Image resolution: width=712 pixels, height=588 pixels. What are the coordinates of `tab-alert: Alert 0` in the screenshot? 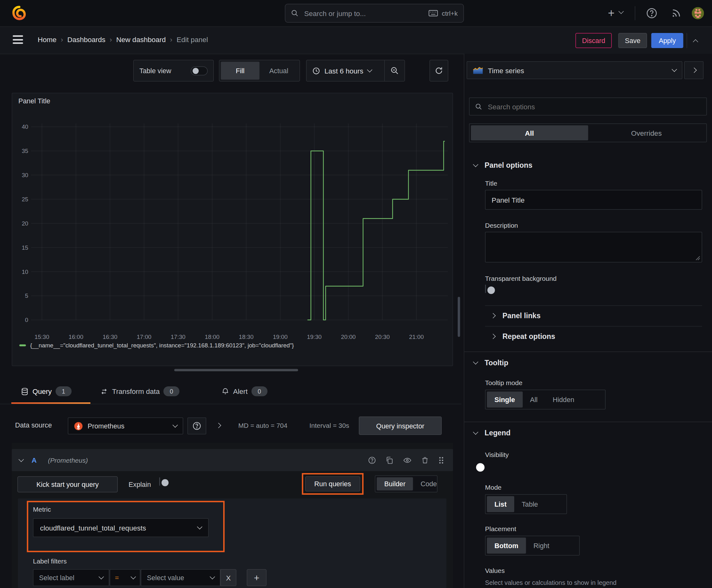 It's located at (244, 392).